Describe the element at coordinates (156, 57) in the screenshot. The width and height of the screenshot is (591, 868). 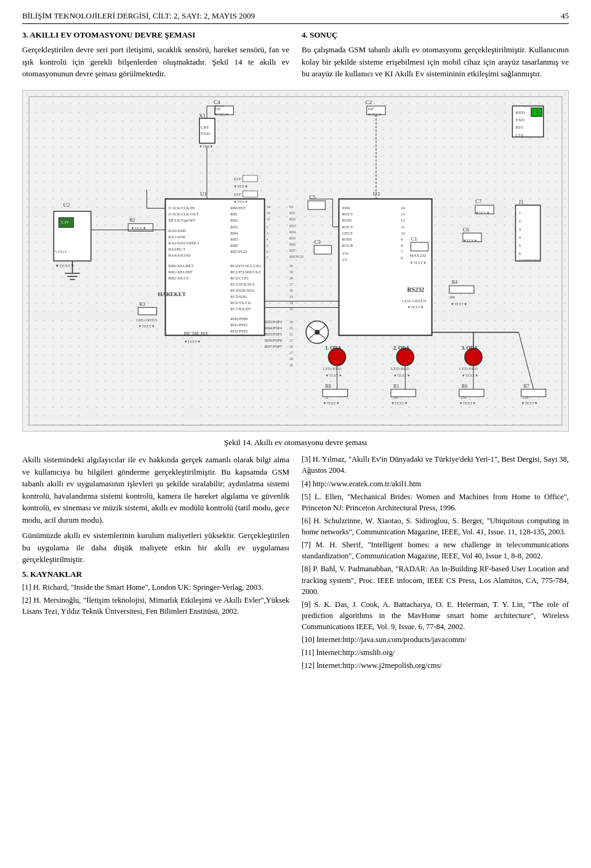
I see `section3-col: 3. AKILLI EV OTOMASYONU DEVRE ŞEMASI Ger…` at that location.